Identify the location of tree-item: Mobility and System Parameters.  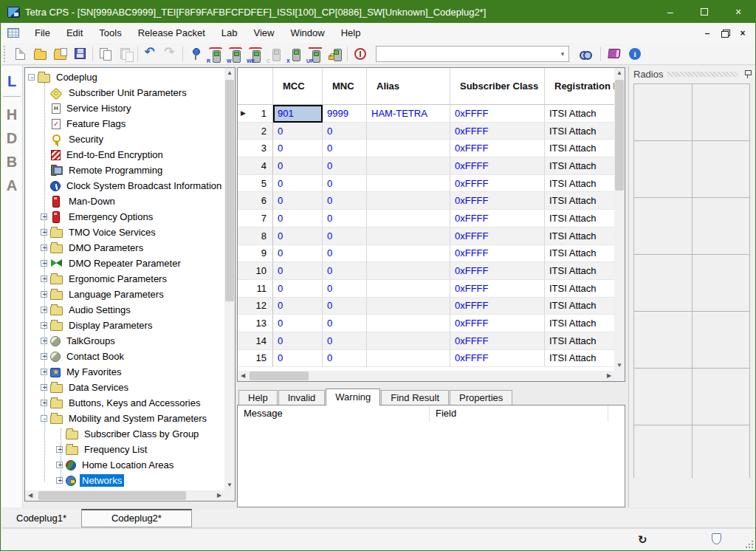
(125, 418).